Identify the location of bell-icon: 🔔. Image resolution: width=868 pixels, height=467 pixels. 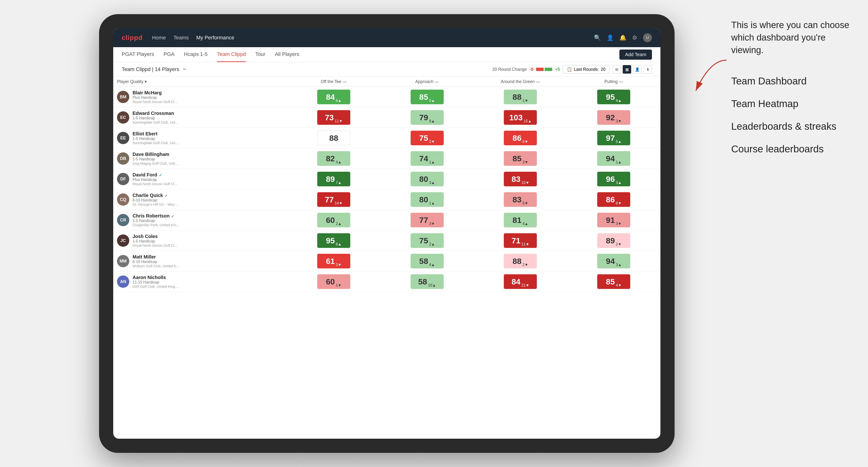
(623, 38).